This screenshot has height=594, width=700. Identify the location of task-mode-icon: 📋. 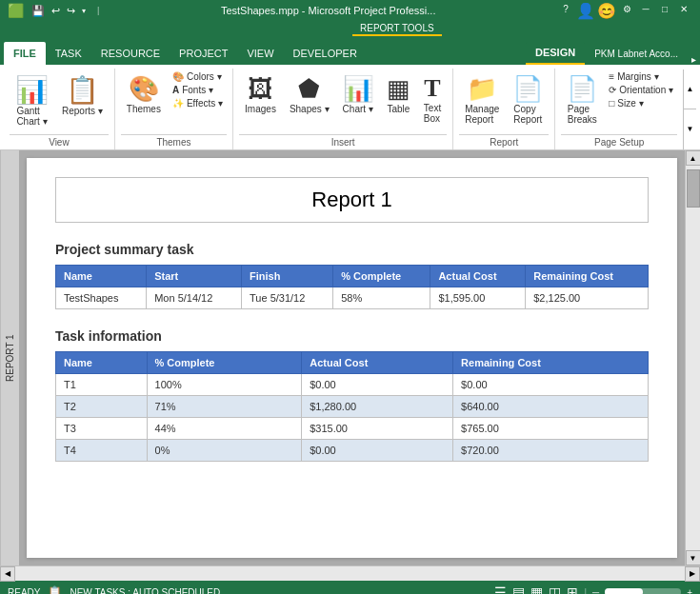
(55, 590).